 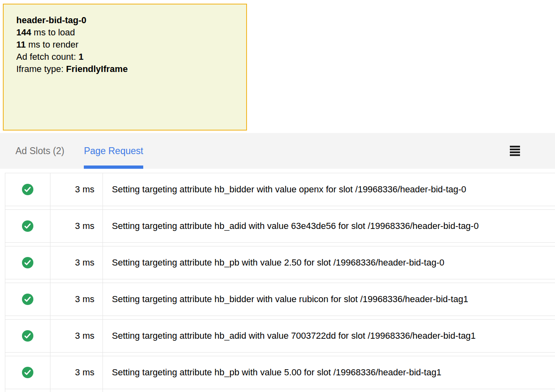 What do you see at coordinates (40, 151) in the screenshot?
I see `tab-ad-slots: Ad Slots (2)` at bounding box center [40, 151].